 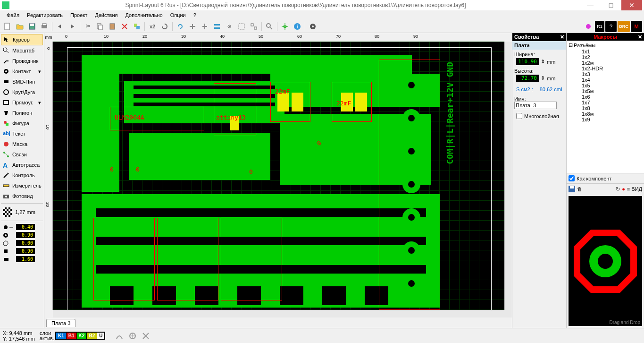 What do you see at coordinates (611, 5) in the screenshot?
I see `maximize-button: □` at bounding box center [611, 5].